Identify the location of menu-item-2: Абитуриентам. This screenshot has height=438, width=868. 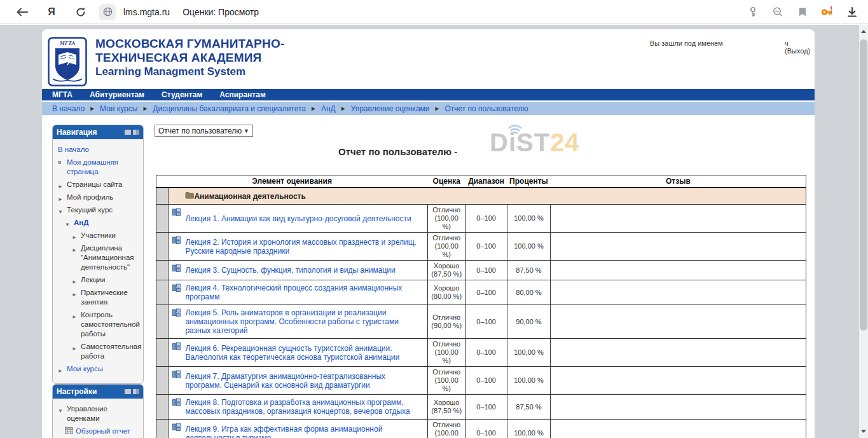
(117, 95).